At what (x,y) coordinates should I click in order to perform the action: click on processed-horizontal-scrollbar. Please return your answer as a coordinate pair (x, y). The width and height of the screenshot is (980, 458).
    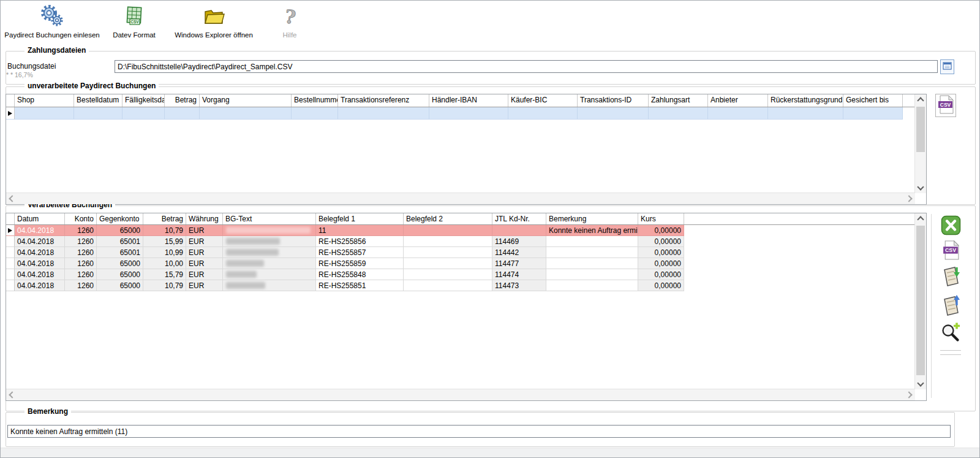
    Looking at the image, I should click on (461, 395).